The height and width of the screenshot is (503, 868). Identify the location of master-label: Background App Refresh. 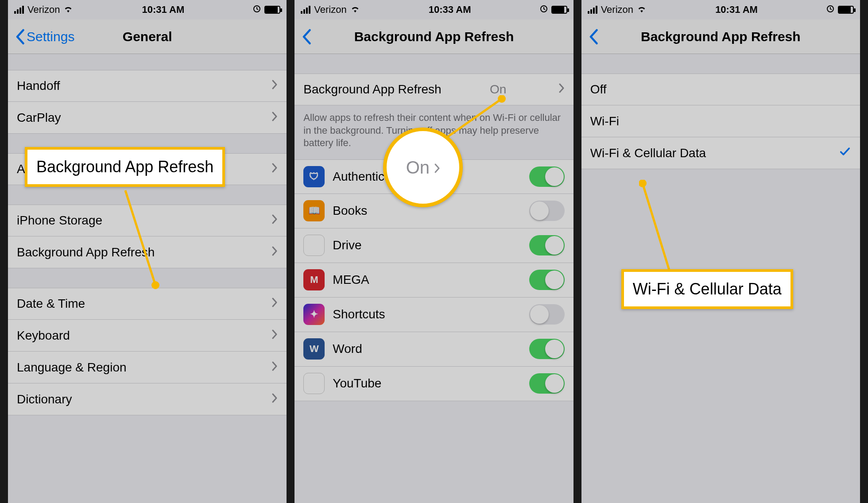
(372, 89).